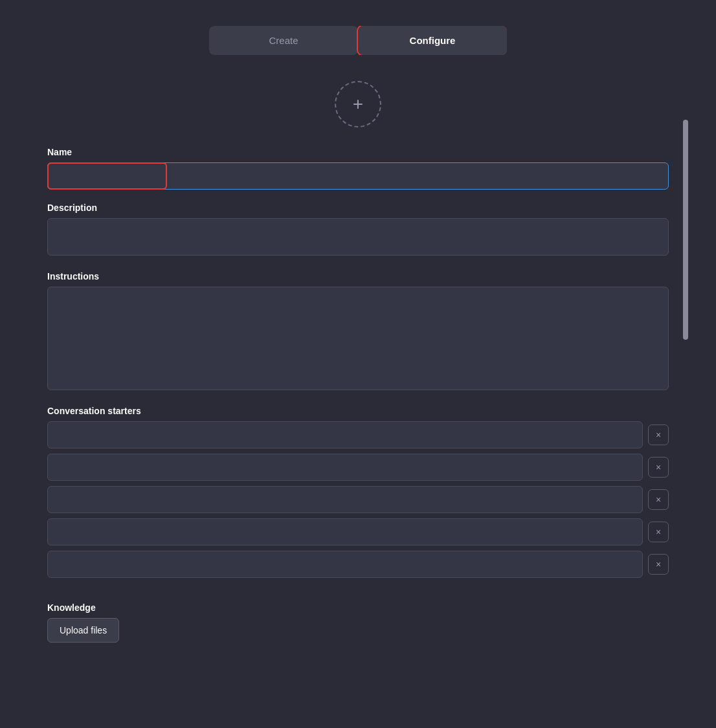 This screenshot has height=728, width=716. I want to click on knowledge-label: Knowledge, so click(358, 608).